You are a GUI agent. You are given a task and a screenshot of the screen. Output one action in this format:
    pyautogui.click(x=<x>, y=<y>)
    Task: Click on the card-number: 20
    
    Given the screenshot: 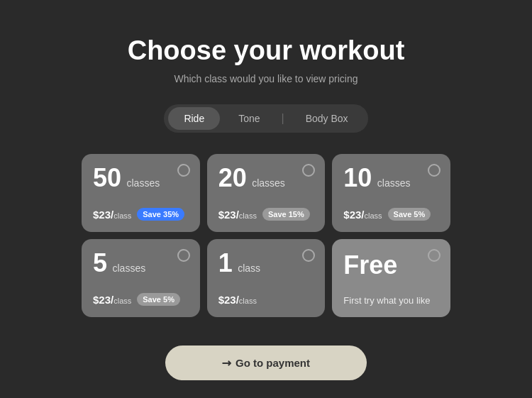 What is the action you would take?
    pyautogui.click(x=233, y=177)
    